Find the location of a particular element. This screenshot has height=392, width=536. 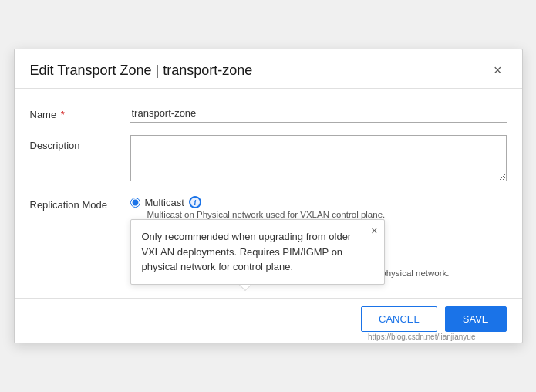

description-field is located at coordinates (319, 159).